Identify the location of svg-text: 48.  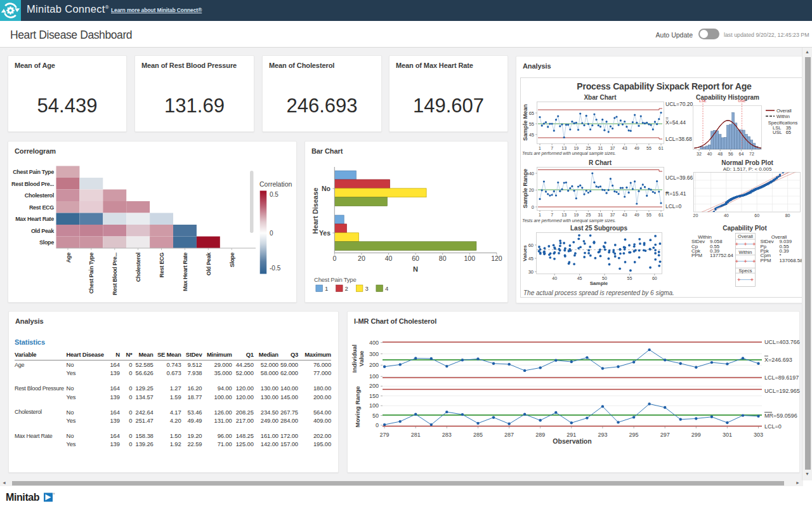
(720, 154).